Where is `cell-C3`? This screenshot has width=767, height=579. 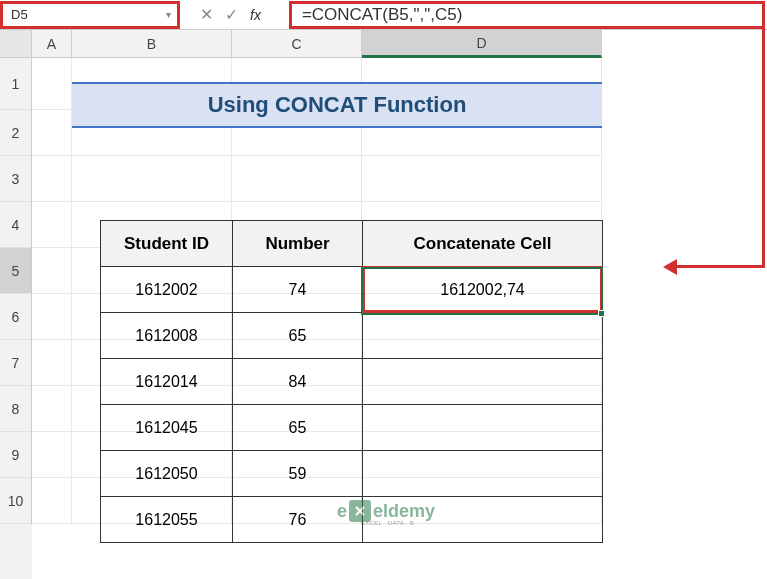 cell-C3 is located at coordinates (297, 179).